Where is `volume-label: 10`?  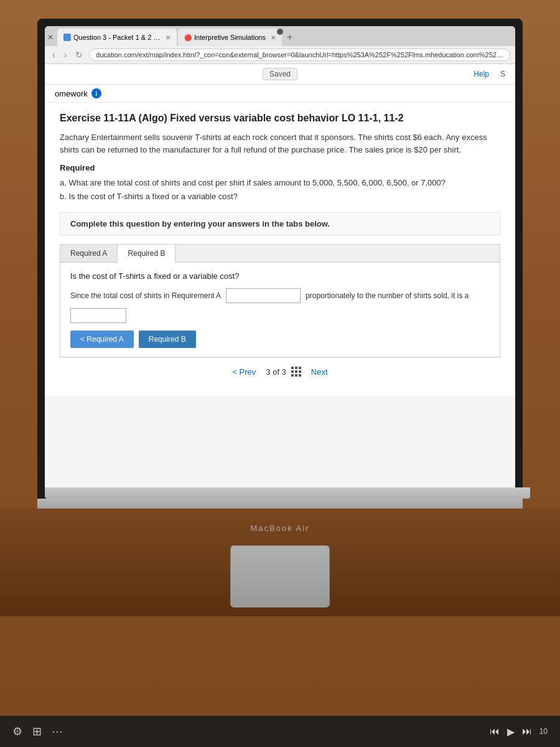 volume-label: 10 is located at coordinates (544, 731).